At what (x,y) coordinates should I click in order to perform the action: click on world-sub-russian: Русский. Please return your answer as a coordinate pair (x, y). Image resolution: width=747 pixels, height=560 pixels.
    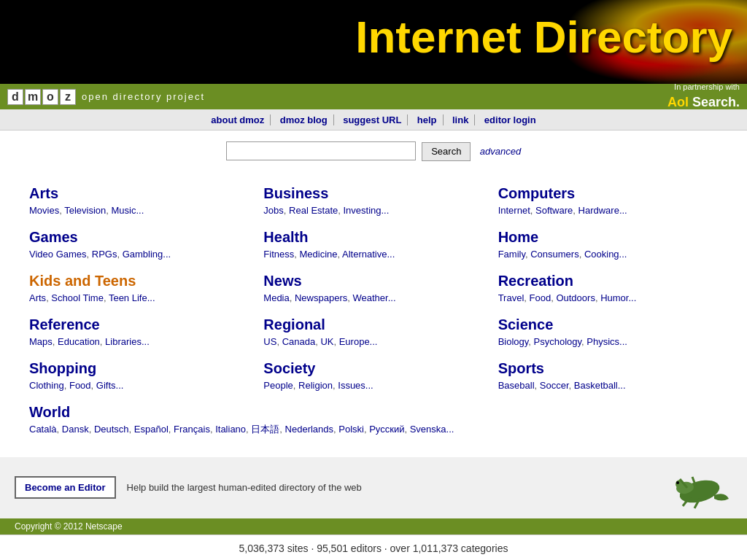
    Looking at the image, I should click on (387, 429).